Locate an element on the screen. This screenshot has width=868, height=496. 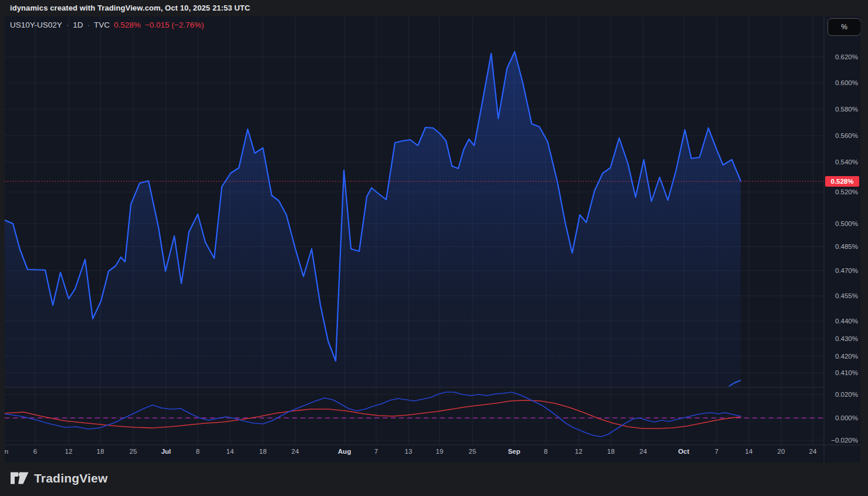
interval-label: 1D is located at coordinates (77, 25).